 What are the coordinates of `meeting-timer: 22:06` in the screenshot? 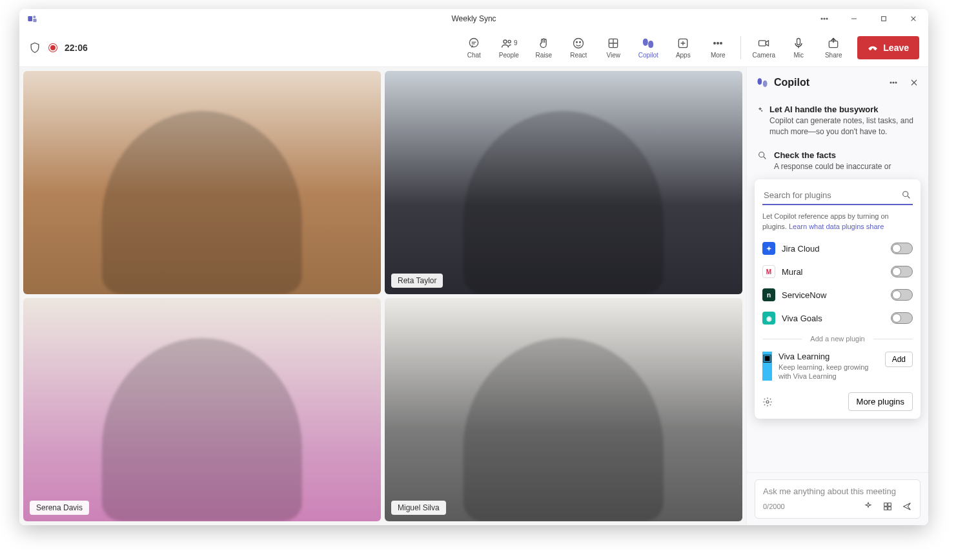 It's located at (76, 48).